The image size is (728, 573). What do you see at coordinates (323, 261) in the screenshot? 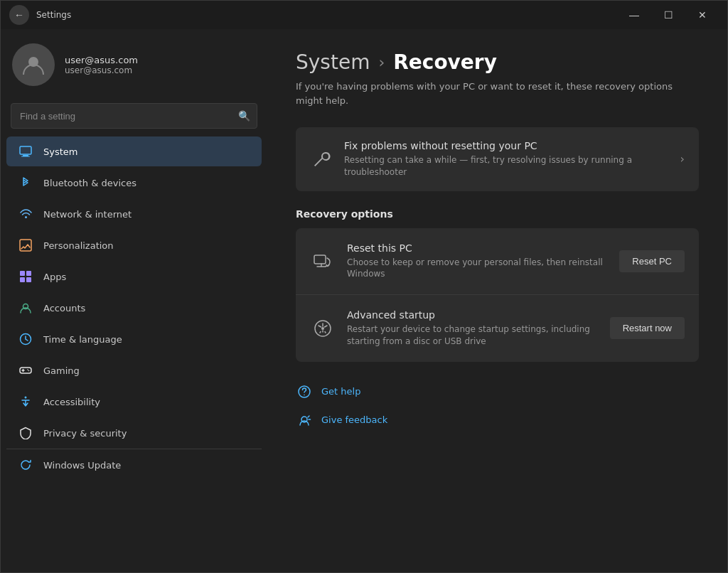
I see `reset-icon` at bounding box center [323, 261].